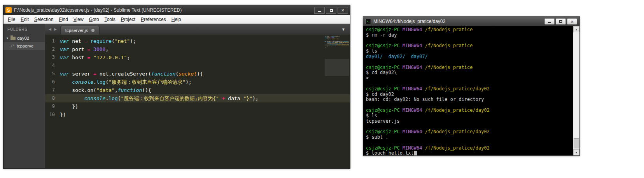 Image resolution: width=644 pixels, height=178 pixels. What do you see at coordinates (468, 122) in the screenshot?
I see `terminal-line-18: tcpserver.js` at bounding box center [468, 122].